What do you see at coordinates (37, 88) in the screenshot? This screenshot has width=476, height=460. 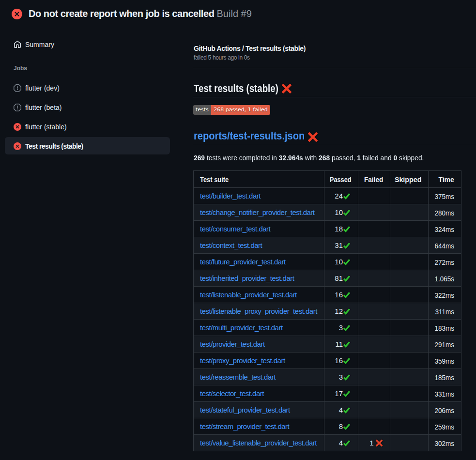 I see `sidebar-item-flutter-dev: flutter (dev)` at bounding box center [37, 88].